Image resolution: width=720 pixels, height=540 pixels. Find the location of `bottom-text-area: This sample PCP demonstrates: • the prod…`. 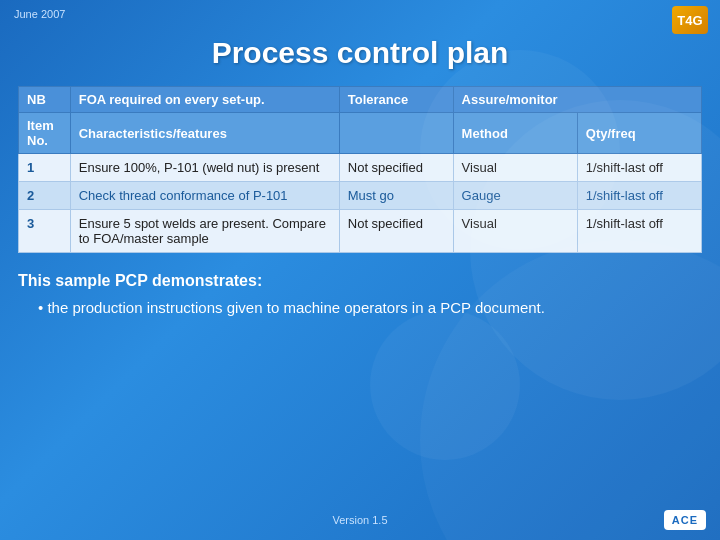

bottom-text-area: This sample PCP demonstrates: • the prod… is located at coordinates (360, 294).